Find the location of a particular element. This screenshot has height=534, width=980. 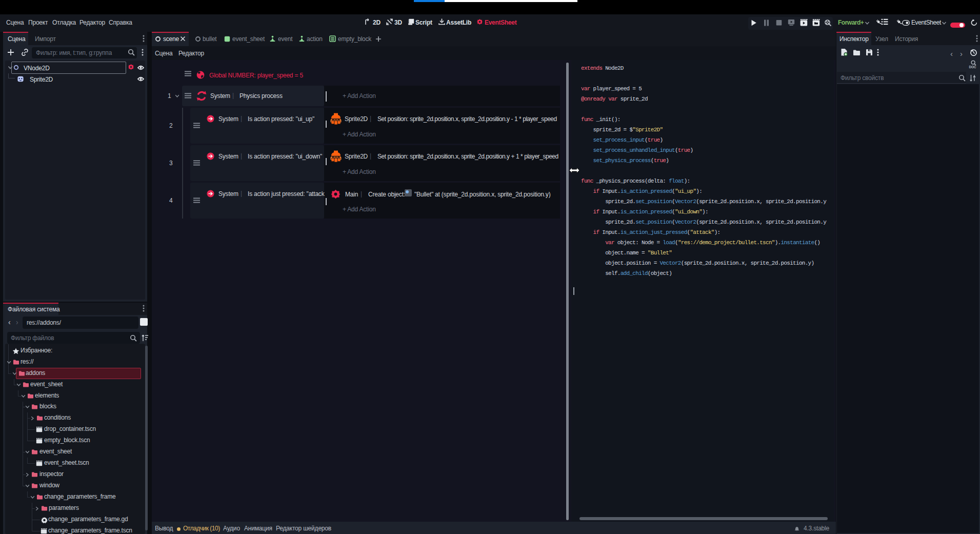

svg-text: DOC is located at coordinates (973, 67).